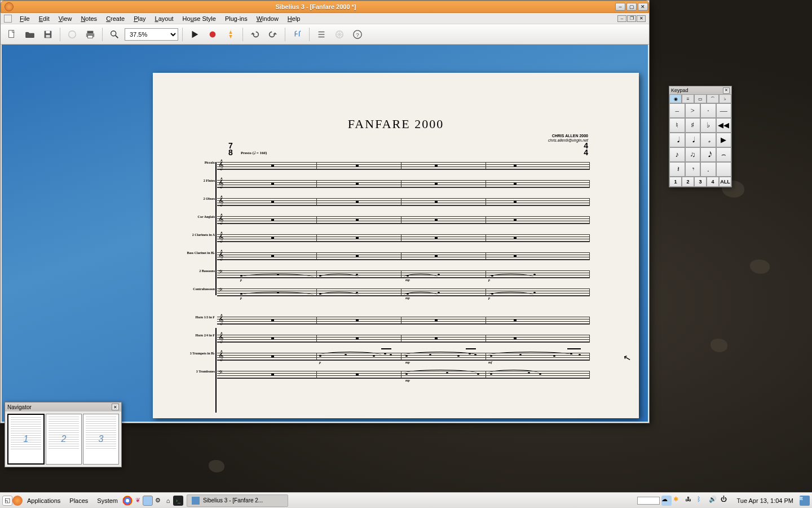  I want to click on tray-input-icon, so click(648, 501).